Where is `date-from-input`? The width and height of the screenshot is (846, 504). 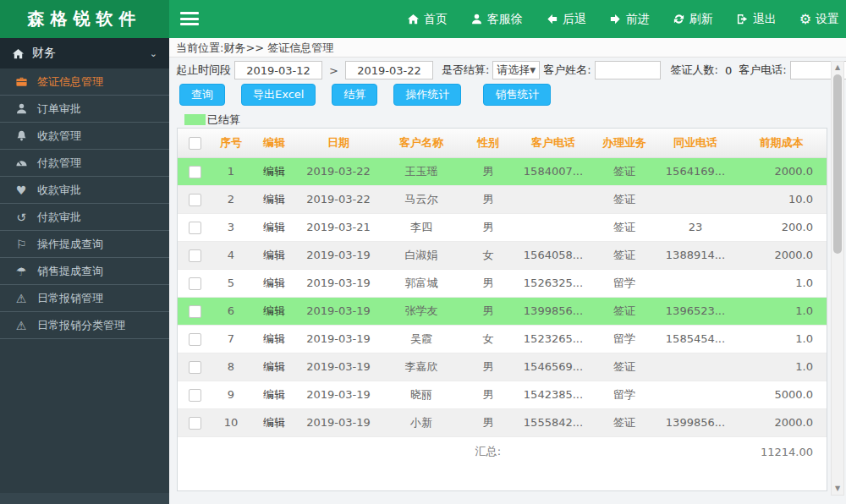
date-from-input is located at coordinates (278, 70).